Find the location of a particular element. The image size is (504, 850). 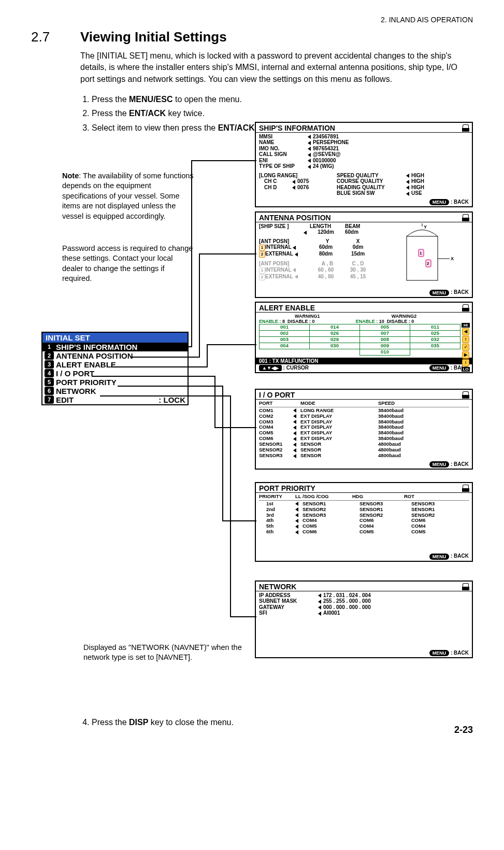

alert-malfunction-row: 001 : TX MALFUNCTION is located at coordinates (364, 361).